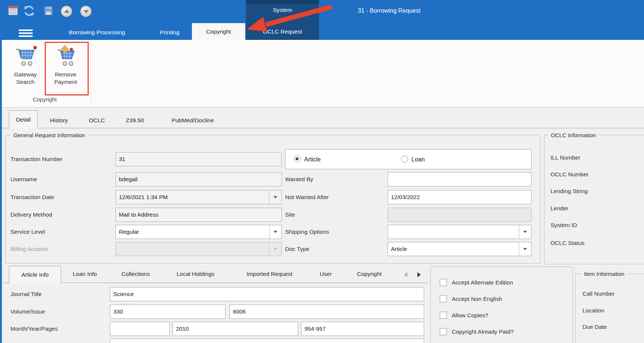 The image size is (644, 343). I want to click on service-level-value: Regular, so click(129, 232).